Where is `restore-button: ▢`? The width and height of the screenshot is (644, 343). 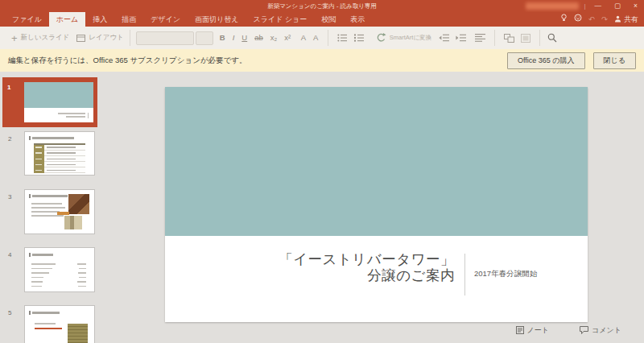
restore-button: ▢ is located at coordinates (617, 6).